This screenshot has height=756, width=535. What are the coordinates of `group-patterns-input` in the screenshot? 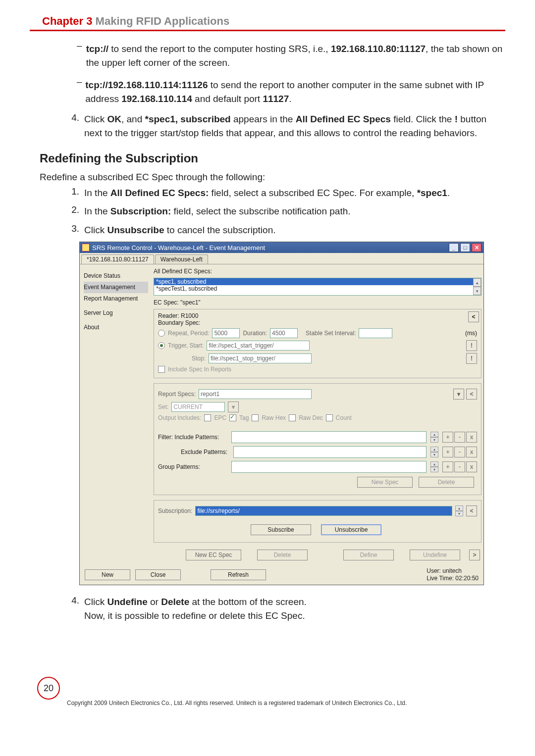 It's located at (329, 467).